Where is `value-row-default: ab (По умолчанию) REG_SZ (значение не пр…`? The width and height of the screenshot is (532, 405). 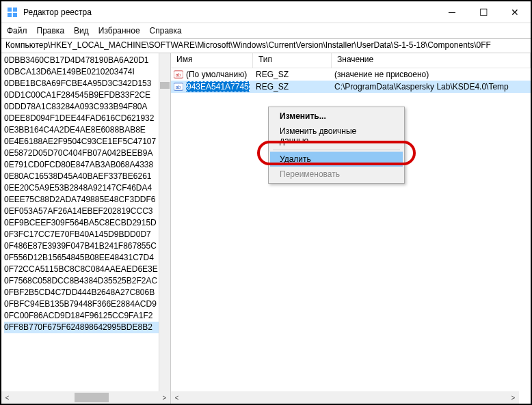 value-row-default: ab (По умолчанию) REG_SZ (значение не пр… is located at coordinates (351, 74).